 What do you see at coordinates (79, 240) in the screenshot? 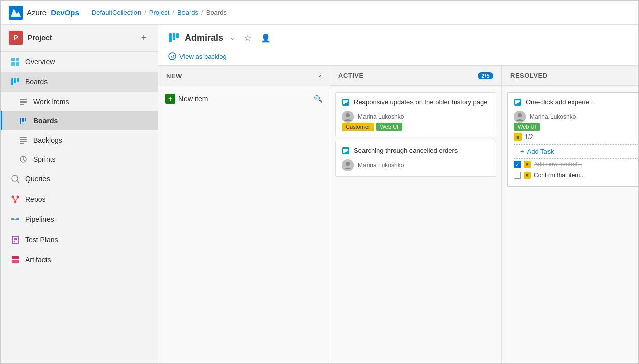
I see `sidebar-item-test-plans: Test Plans` at bounding box center [79, 240].